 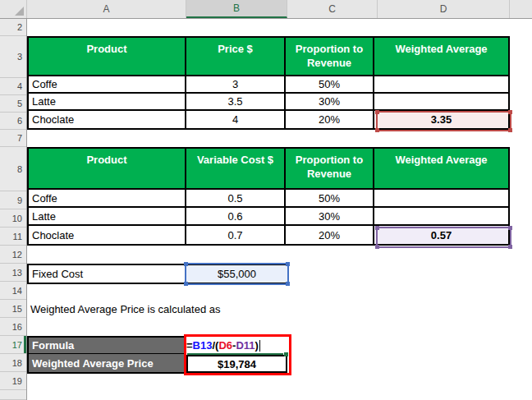 What do you see at coordinates (215, 345) in the screenshot?
I see `formula-part: /(` at bounding box center [215, 345].